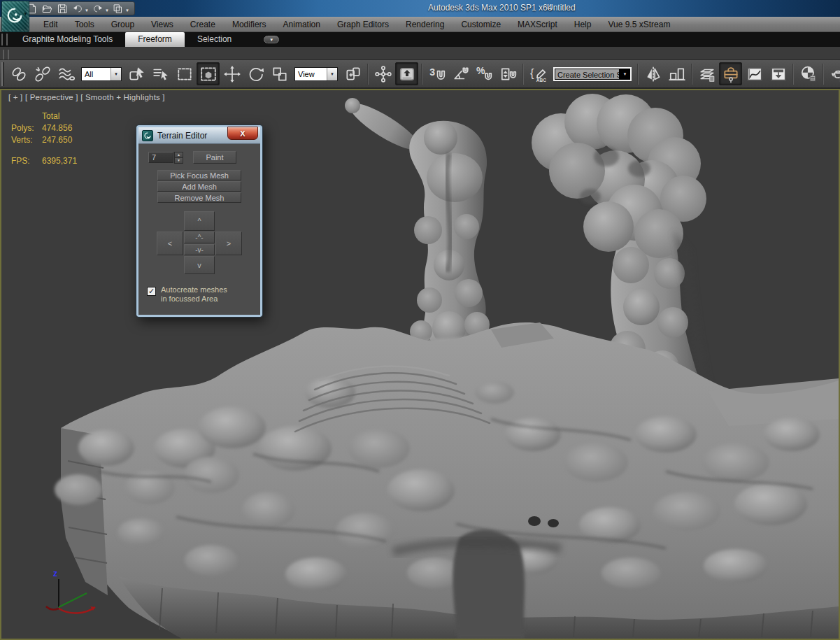 Image resolution: width=840 pixels, height=640 pixels. Describe the element at coordinates (214, 39) in the screenshot. I see `tab-selection: Selection` at that location.